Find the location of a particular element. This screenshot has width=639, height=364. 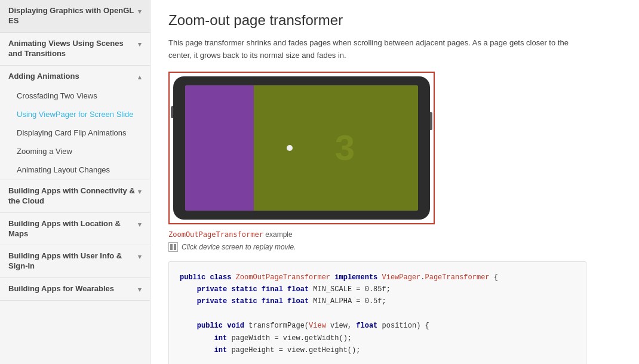

chevron-down-icon-3: ▾ is located at coordinates (140, 192).